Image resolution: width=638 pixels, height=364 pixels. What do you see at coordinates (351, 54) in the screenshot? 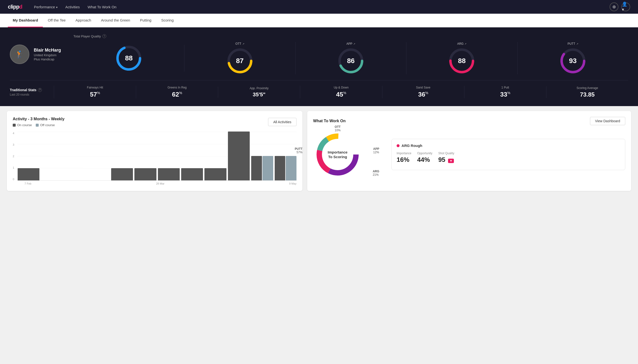
I see `tpq-section: Total Player Quality ? 88` at bounding box center [351, 54].